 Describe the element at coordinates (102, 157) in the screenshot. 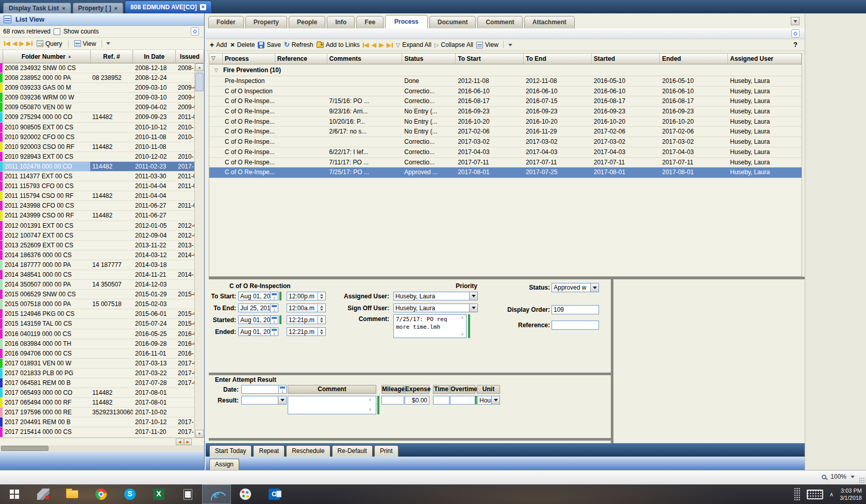

I see `list-row: 2010 928943 EXT 00 CS2010-12-022010-12-0` at that location.